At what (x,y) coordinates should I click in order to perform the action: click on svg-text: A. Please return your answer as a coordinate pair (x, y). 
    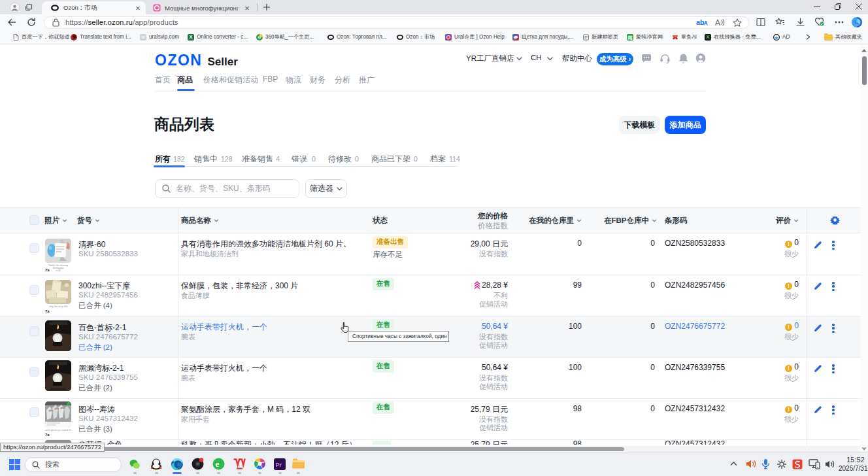
    Looking at the image, I should click on (718, 22).